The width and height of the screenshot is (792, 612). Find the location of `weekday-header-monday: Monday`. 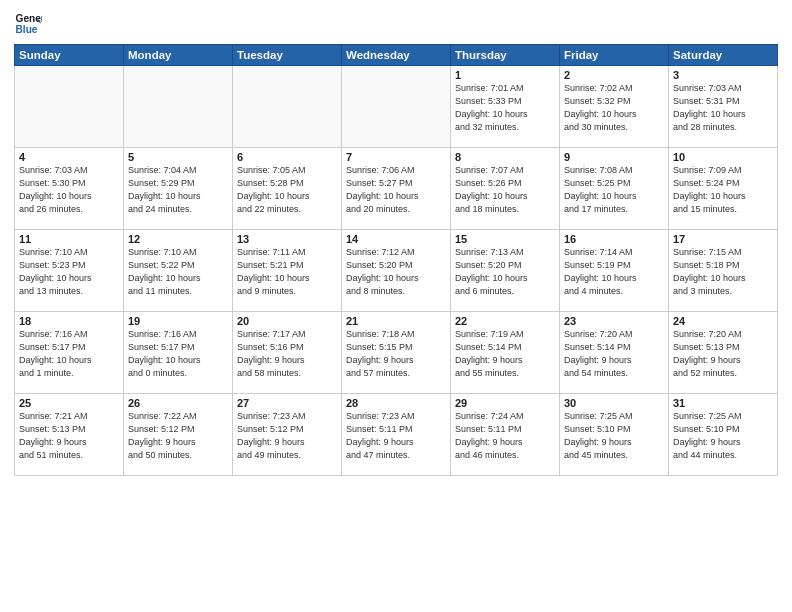

weekday-header-monday: Monday is located at coordinates (178, 56).